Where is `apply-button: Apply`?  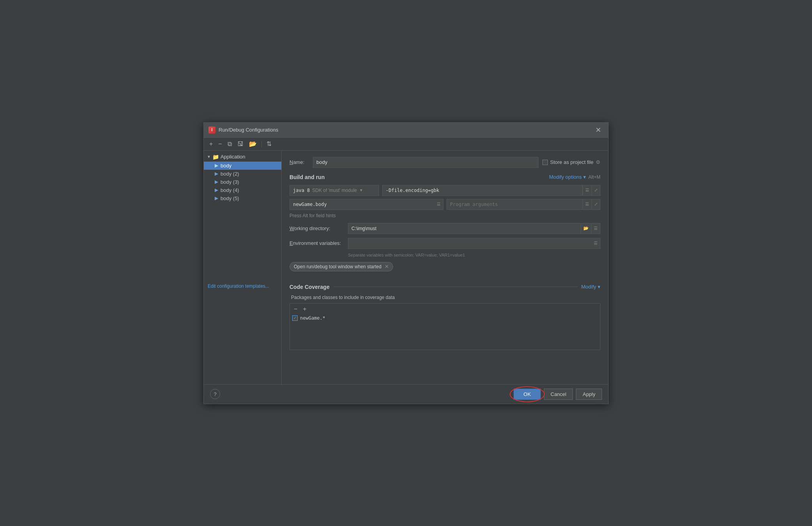 apply-button: Apply is located at coordinates (589, 394).